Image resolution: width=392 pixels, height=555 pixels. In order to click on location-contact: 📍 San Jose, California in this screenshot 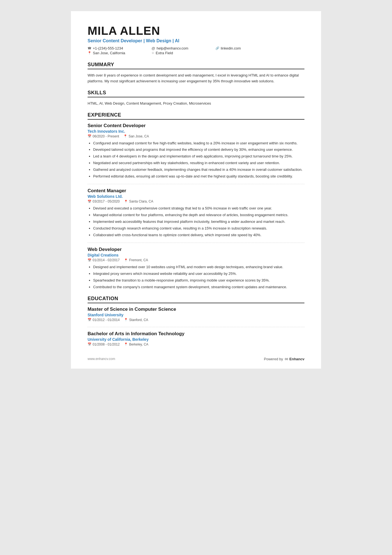, I will do `click(115, 53)`.